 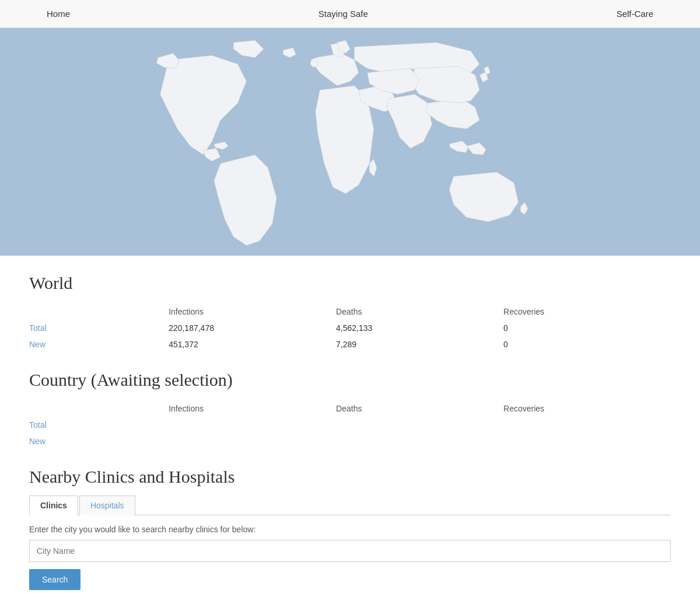 I want to click on world-deaths-header: Deaths, so click(x=420, y=312).